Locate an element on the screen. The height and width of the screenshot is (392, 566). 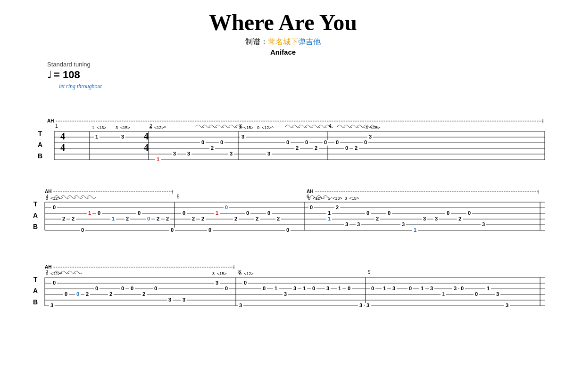
tempo-line: ♩ = 108 is located at coordinates (292, 75).